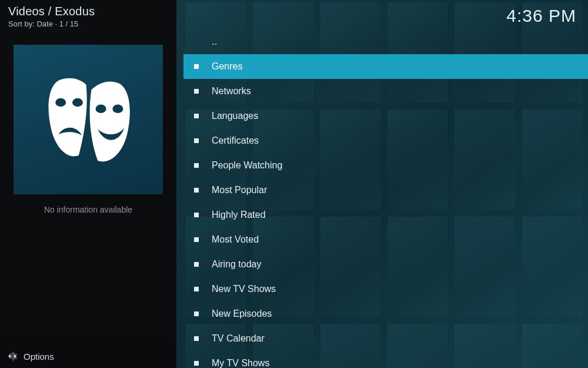  Describe the element at coordinates (88, 120) in the screenshot. I see `theater-masks-icon` at that location.